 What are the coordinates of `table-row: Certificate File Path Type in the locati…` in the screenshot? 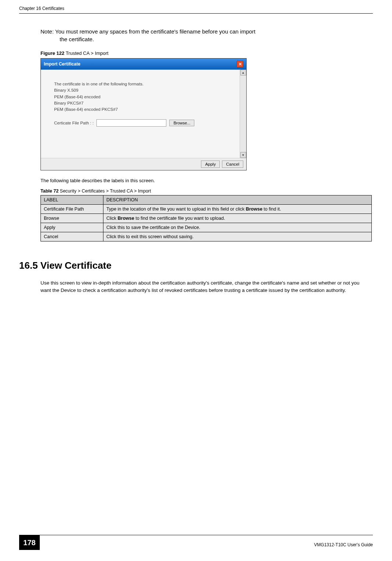 It's located at (206, 209).